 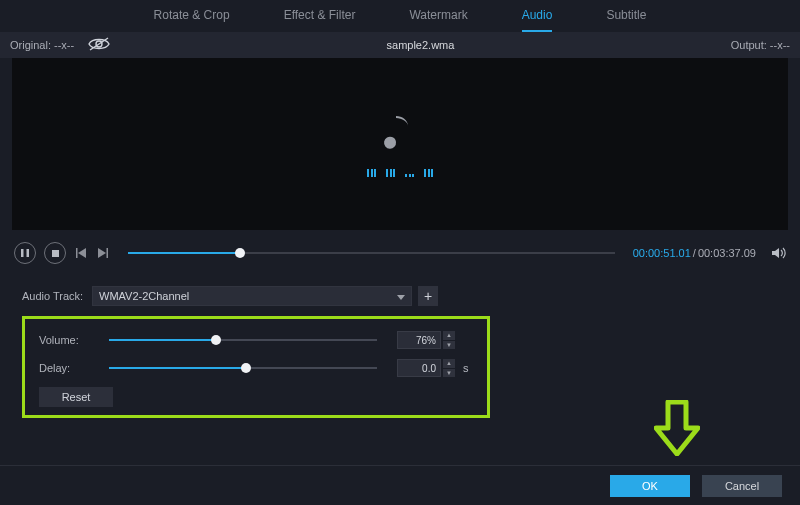 I want to click on tab-effect-filter: Effect & Filter, so click(x=320, y=20).